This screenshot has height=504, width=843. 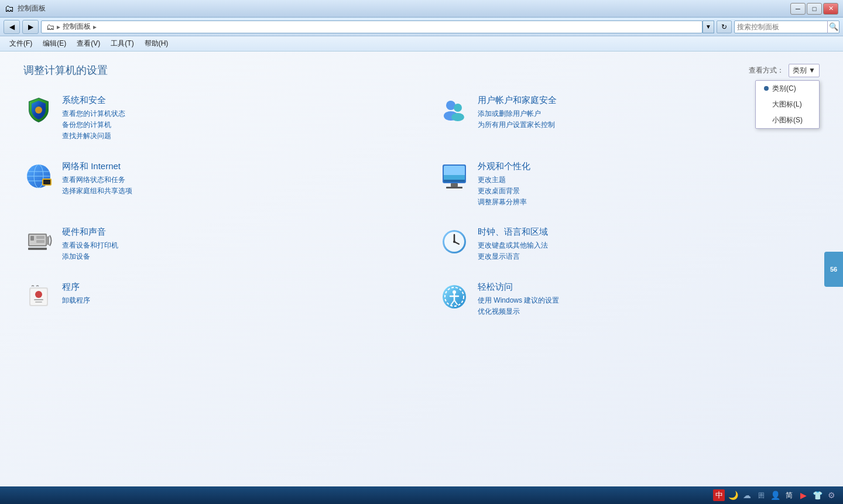 What do you see at coordinates (12, 27) in the screenshot?
I see `back-button: ◀` at bounding box center [12, 27].